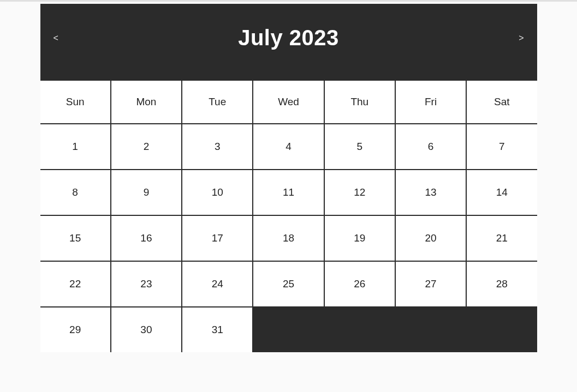 The width and height of the screenshot is (577, 392). I want to click on day-of-week-header: Fri, so click(431, 102).